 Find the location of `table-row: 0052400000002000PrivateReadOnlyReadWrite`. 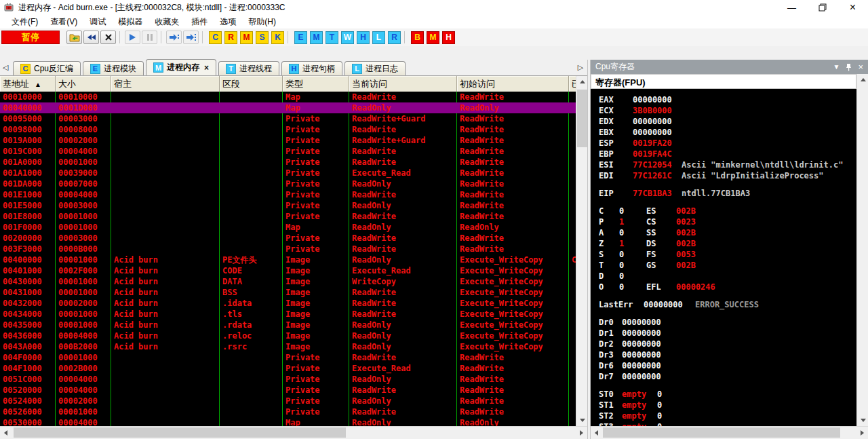

table-row: 0052400000002000PrivateReadOnlyReadWrite is located at coordinates (288, 401).